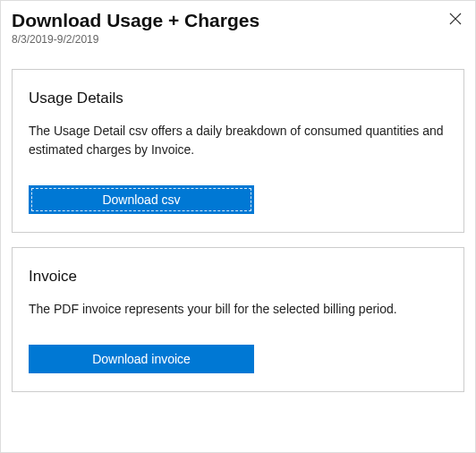  What do you see at coordinates (238, 309) in the screenshot?
I see `invoice-description: The PDF invoice represents your bill for…` at bounding box center [238, 309].